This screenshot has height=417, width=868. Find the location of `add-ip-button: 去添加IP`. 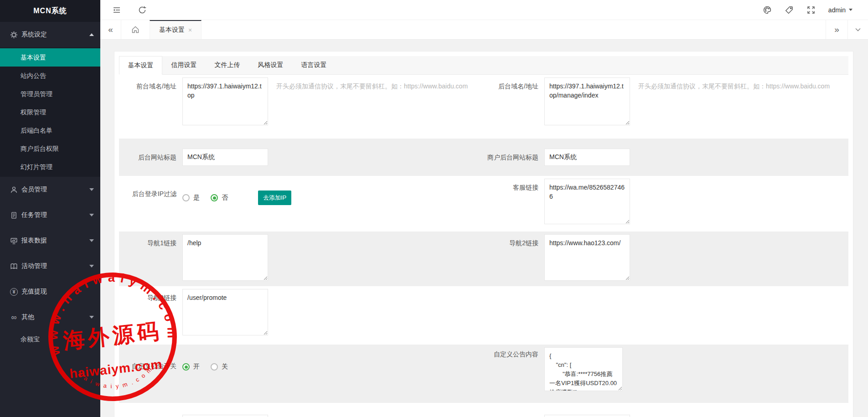

add-ip-button: 去添加IP is located at coordinates (274, 198).